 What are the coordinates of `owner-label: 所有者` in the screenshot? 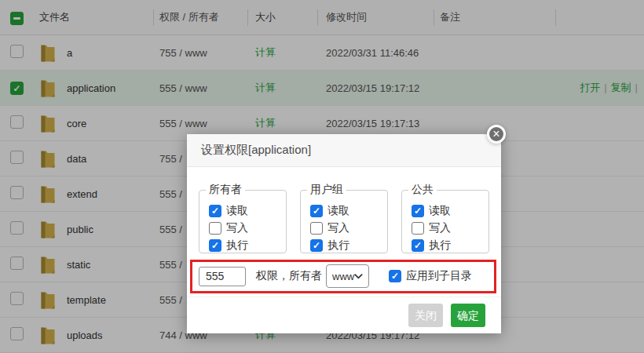 It's located at (306, 276).